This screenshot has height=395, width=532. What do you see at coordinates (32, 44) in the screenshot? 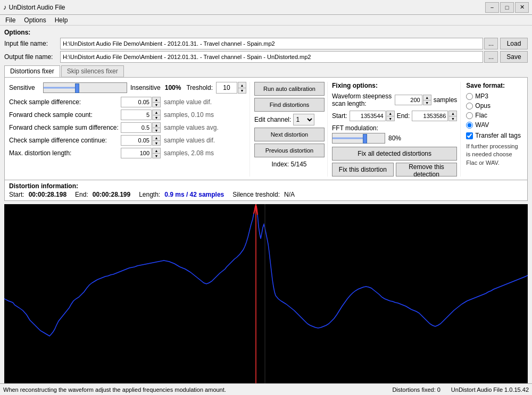
I see `input-file-label: Input file name:` at bounding box center [32, 44].